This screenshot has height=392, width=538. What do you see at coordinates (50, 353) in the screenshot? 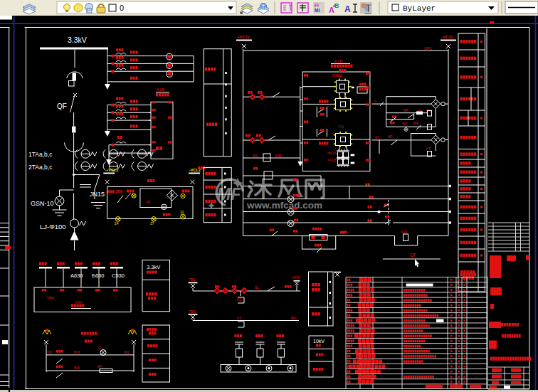
I see `svg-text: 001` at bounding box center [50, 353].